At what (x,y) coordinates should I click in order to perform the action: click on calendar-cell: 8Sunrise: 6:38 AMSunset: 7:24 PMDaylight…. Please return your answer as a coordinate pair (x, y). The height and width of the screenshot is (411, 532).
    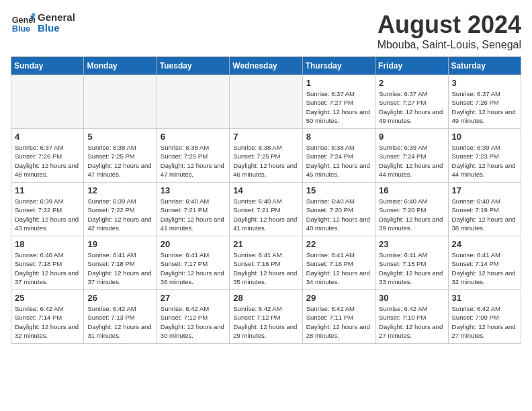
    Looking at the image, I should click on (339, 156).